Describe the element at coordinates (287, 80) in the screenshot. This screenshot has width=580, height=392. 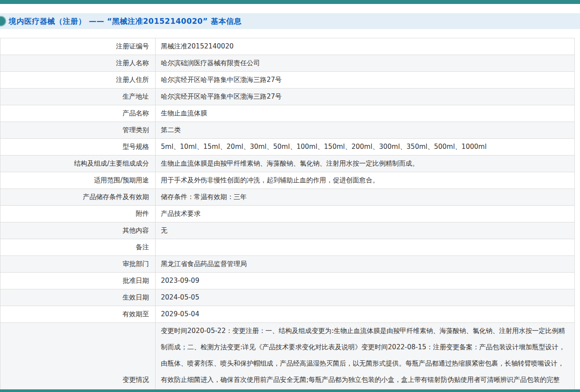
I see `table-row: 注册人住所 哈尔滨经开区哈平路集中区渤海三路27号` at that location.